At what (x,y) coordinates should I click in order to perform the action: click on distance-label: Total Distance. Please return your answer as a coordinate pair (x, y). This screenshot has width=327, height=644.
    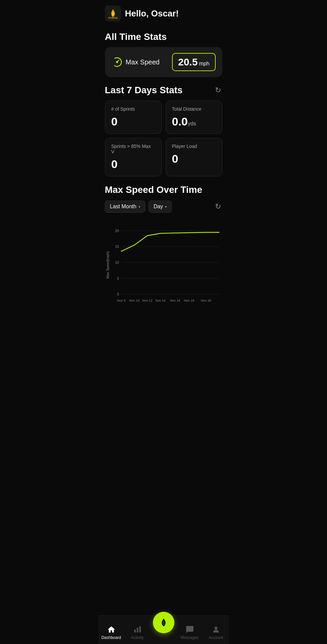
    Looking at the image, I should click on (194, 109).